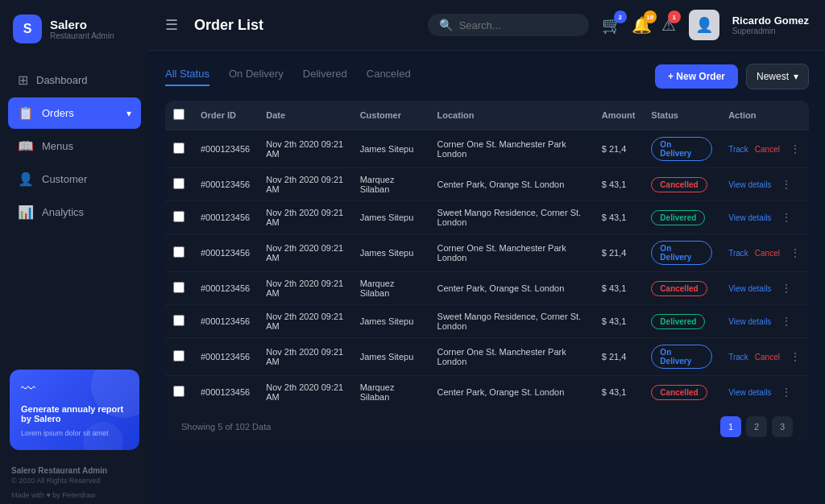 The image size is (825, 504). I want to click on sidebar-item-orders: 📋 Orders ▾, so click(74, 113).